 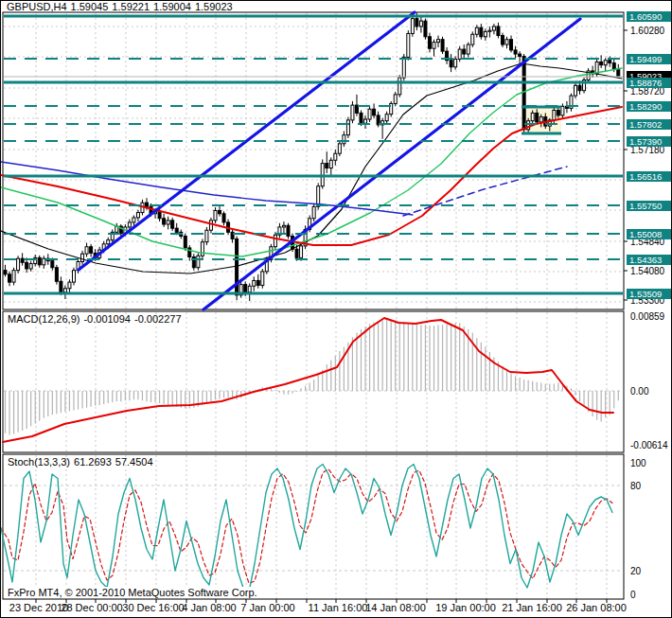 I want to click on price-level-badge: 1.57390, so click(x=649, y=142).